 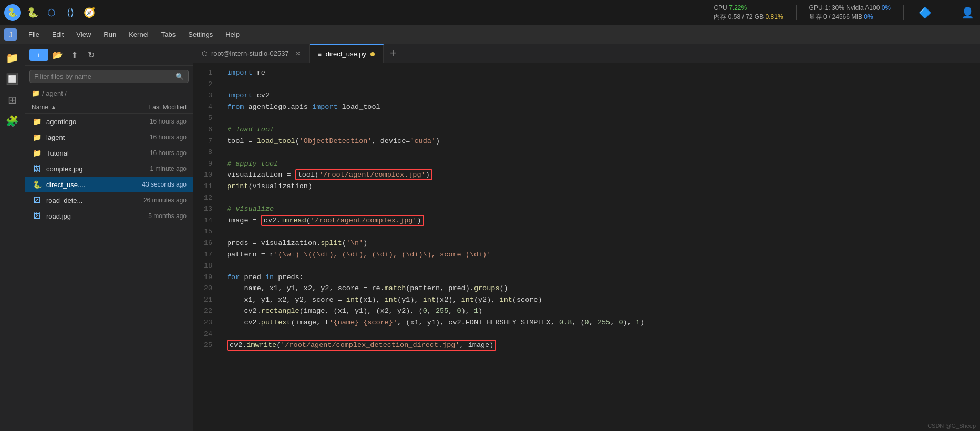 I want to click on code-line-1: import re, so click(x=599, y=73).